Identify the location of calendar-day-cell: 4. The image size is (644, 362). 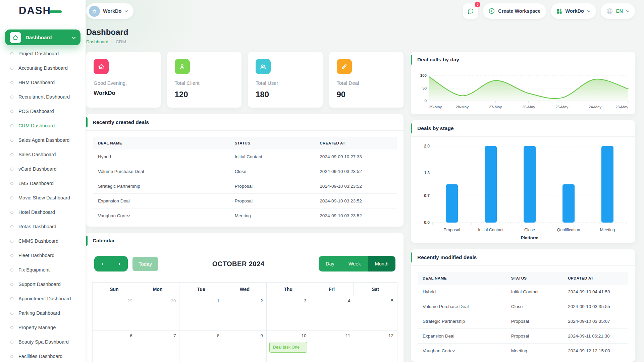
(332, 313).